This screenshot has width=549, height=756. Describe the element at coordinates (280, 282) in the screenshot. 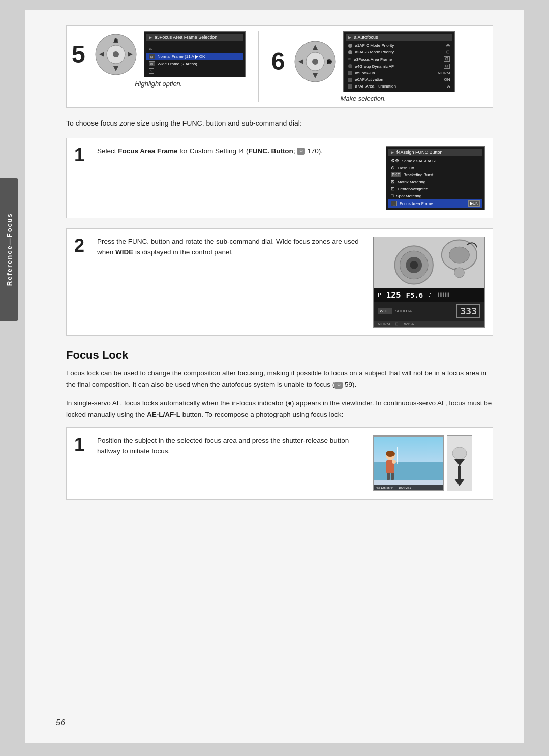

I see `step-2-box: 2 Press the FUNC. button and rotate the …` at that location.